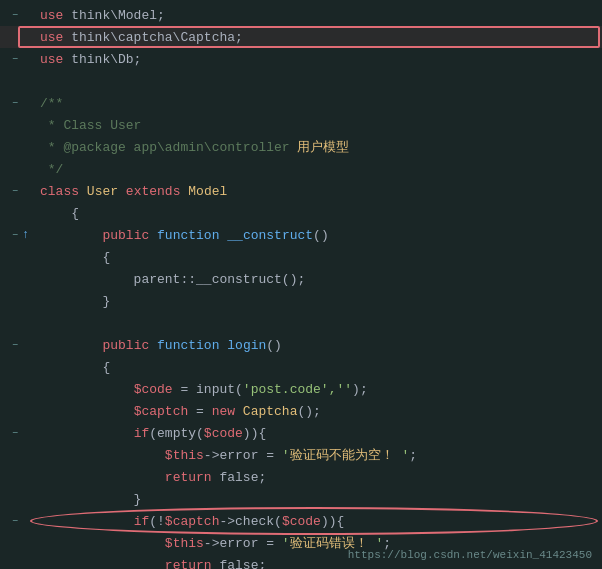 This screenshot has width=602, height=569. I want to click on line-content: * Class User, so click(319, 126).